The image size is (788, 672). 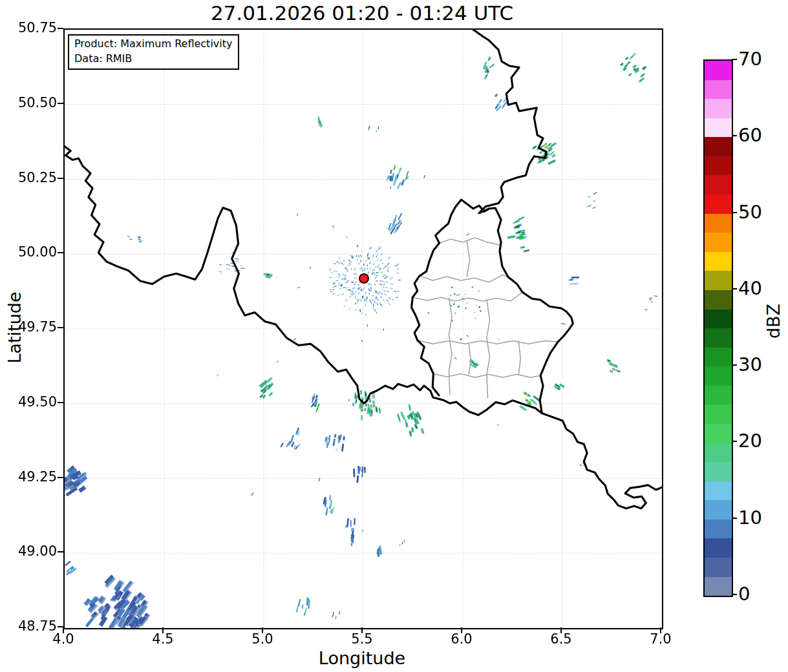 What do you see at coordinates (262, 639) in the screenshot?
I see `x-tick-label: 5.0` at bounding box center [262, 639].